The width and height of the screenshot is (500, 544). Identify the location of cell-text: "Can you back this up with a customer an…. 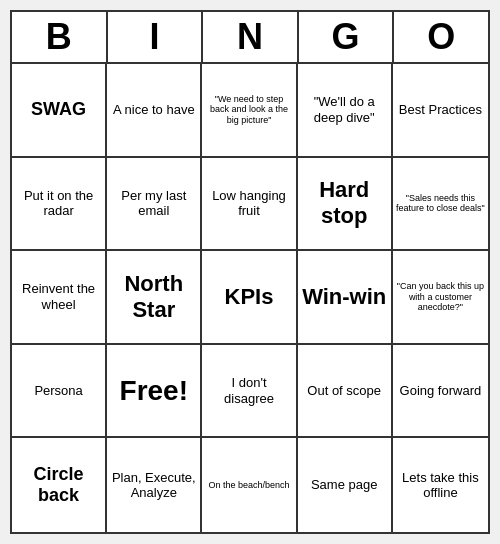
(440, 297).